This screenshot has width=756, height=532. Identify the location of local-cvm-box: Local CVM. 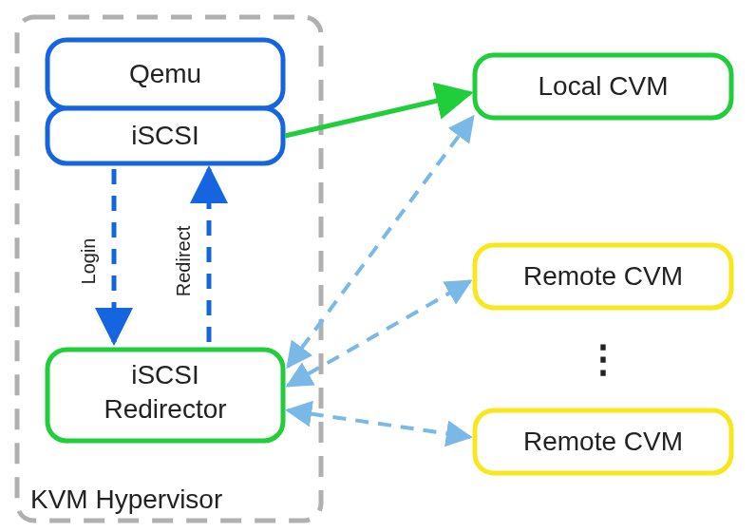
(603, 86).